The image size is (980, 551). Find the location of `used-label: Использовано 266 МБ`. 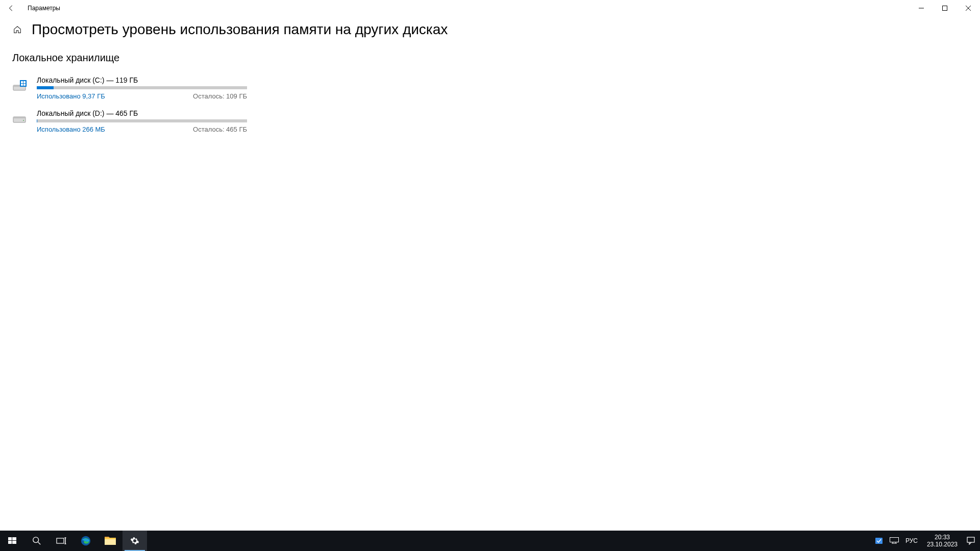

used-label: Использовано 266 МБ is located at coordinates (71, 130).